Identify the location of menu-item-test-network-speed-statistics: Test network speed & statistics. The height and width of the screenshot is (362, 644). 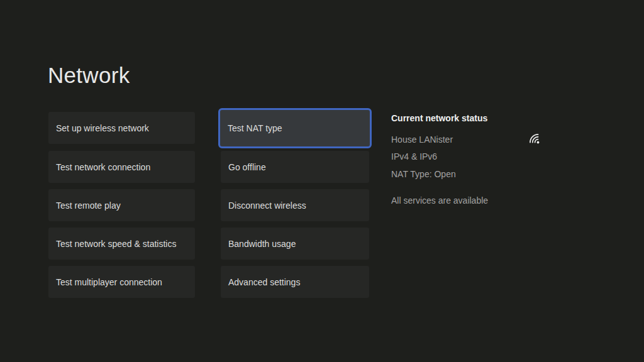
(122, 244).